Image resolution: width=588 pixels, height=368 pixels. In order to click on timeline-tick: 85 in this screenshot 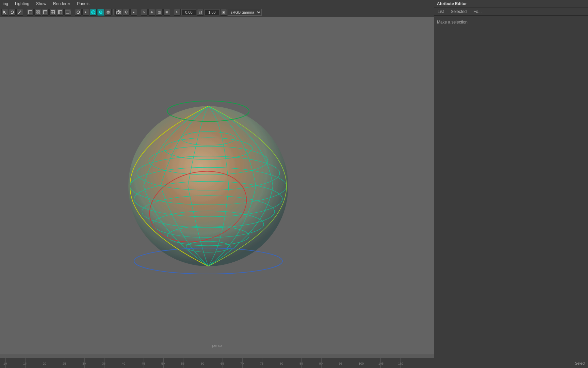, I will do `click(301, 364)`.